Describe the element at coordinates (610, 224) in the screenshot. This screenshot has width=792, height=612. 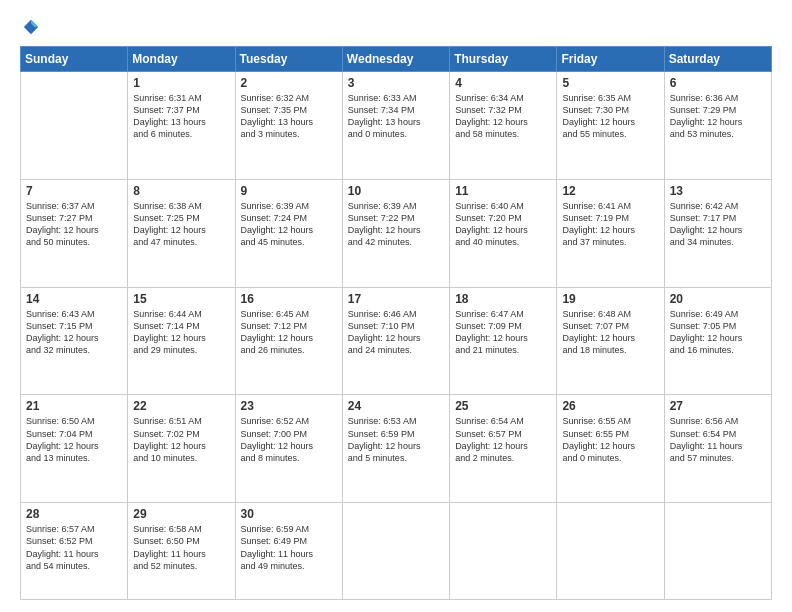
I see `cell-info: Sunrise: 6:41 AM Sunset: 7:19 PM Dayligh…` at that location.